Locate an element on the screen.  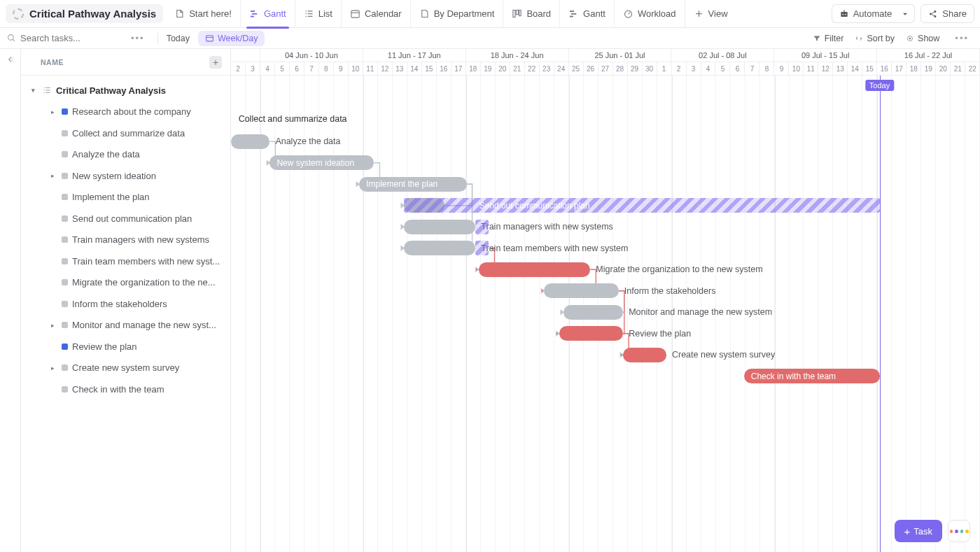
tree-task: Check in with the team is located at coordinates (129, 389).